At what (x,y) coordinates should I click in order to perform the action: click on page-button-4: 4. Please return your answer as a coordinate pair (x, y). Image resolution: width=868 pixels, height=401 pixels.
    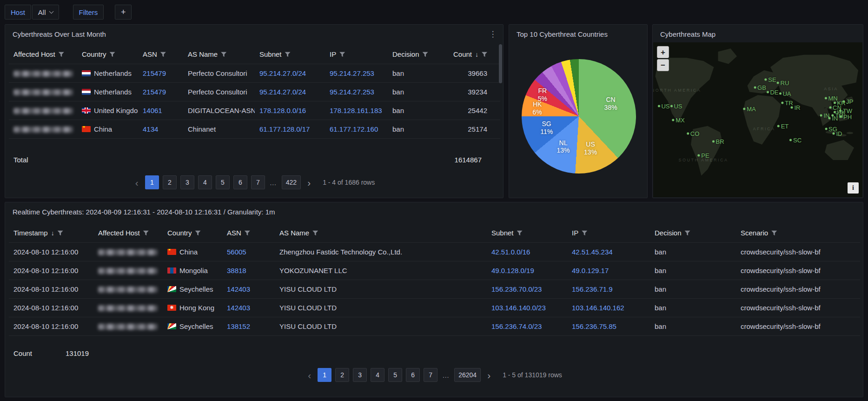
    Looking at the image, I should click on (205, 182).